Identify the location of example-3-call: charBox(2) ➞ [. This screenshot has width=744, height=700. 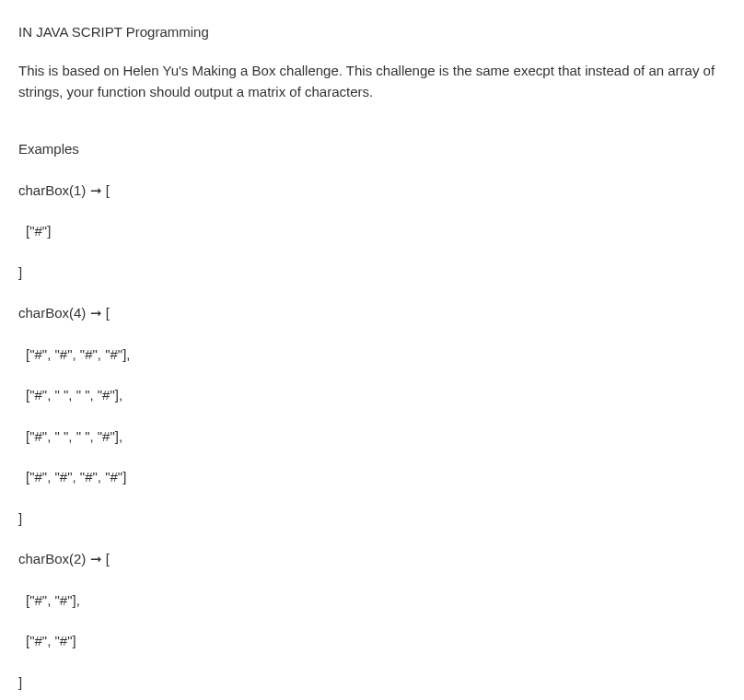
(372, 560).